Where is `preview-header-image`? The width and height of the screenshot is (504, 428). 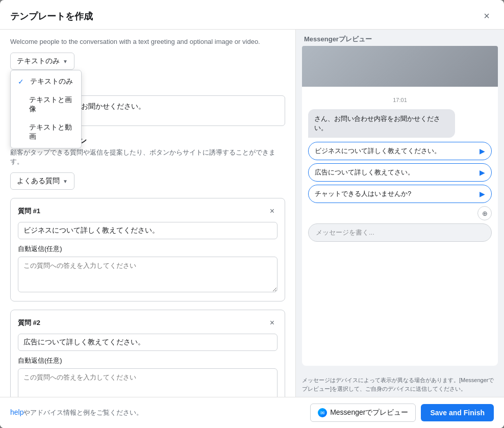 preview-header-image is located at coordinates (400, 66).